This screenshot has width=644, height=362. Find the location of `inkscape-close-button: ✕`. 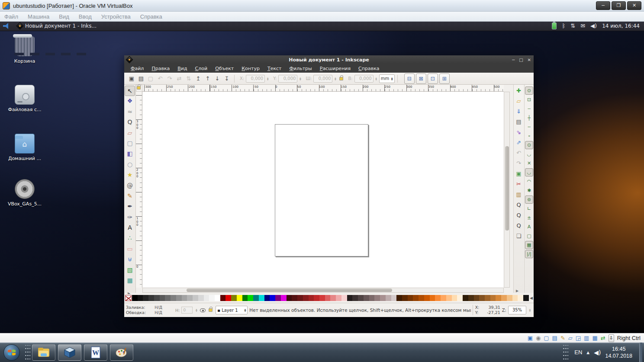

inkscape-close-button: ✕ is located at coordinates (529, 60).